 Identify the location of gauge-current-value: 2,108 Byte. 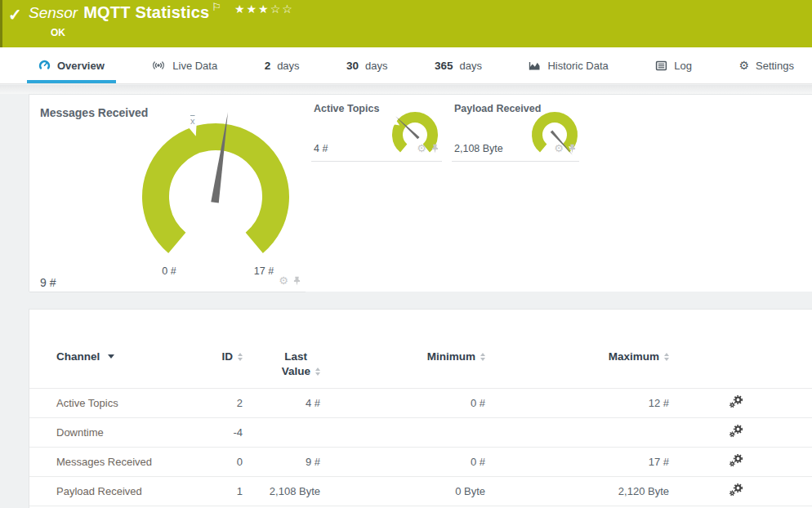
(479, 149).